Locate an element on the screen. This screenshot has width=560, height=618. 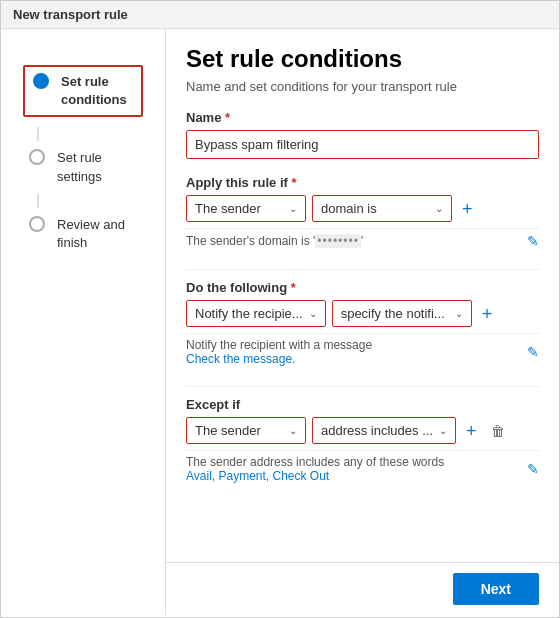
name-input is located at coordinates (362, 144).